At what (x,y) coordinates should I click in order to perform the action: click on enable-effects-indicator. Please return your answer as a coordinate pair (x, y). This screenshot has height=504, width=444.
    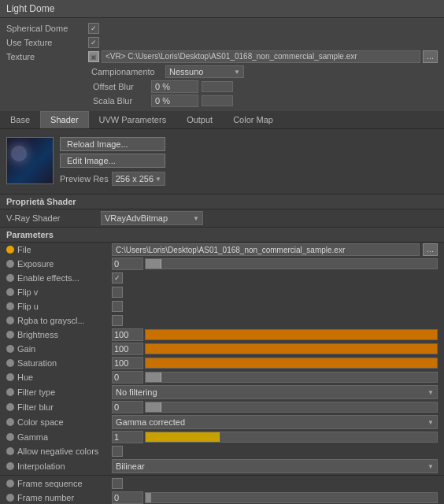
    Looking at the image, I should click on (10, 278).